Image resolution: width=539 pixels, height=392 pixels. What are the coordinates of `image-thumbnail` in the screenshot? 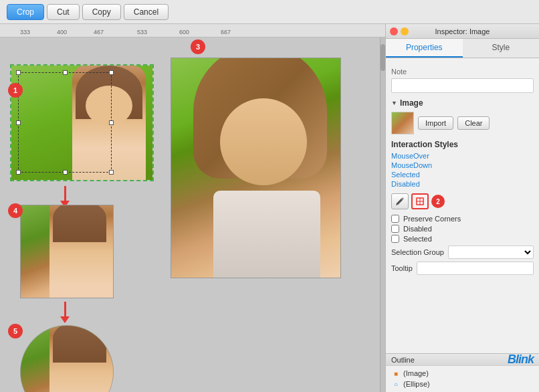 It's located at (403, 123).